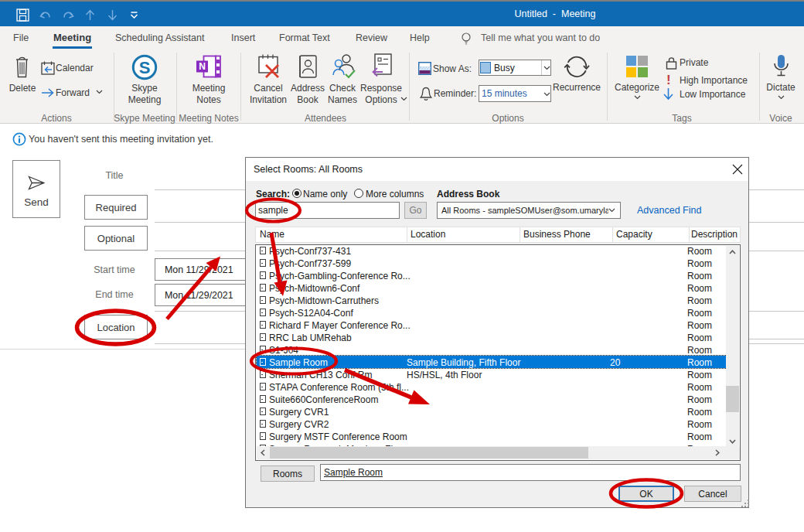 The width and height of the screenshot is (804, 532). Describe the element at coordinates (203, 66) in the screenshot. I see `svg-text: N` at that location.